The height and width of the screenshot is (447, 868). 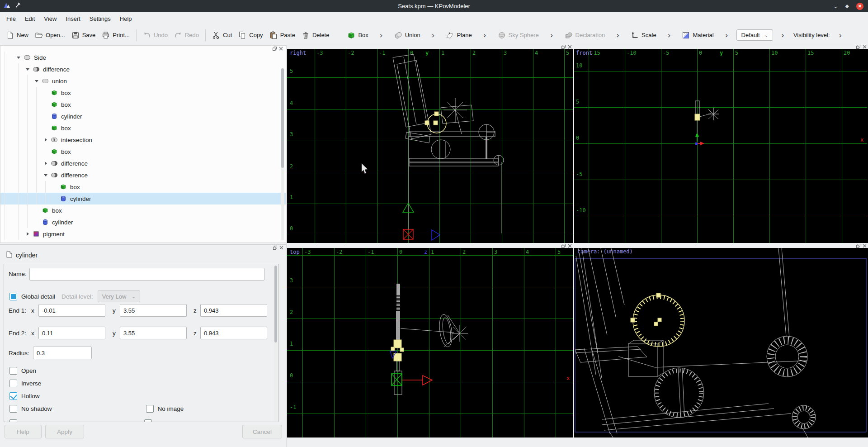 I want to click on end1-z-input, so click(x=234, y=310).